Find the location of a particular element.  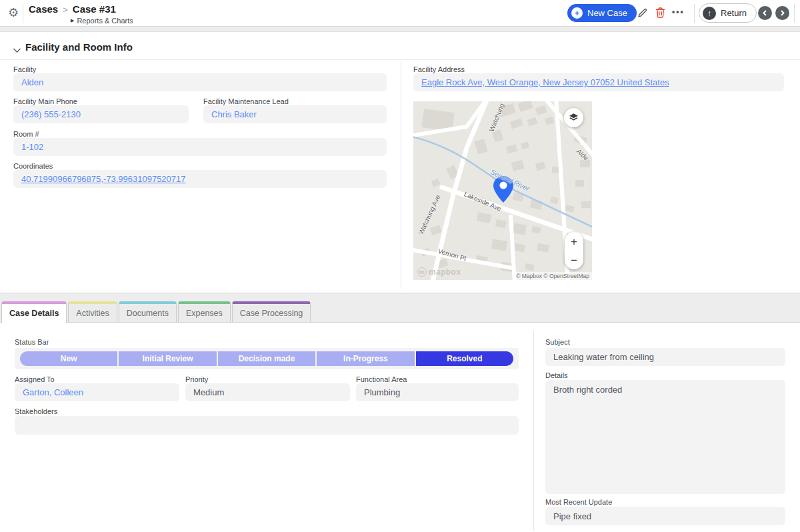

triangle-right-icon: ▶ is located at coordinates (72, 21).